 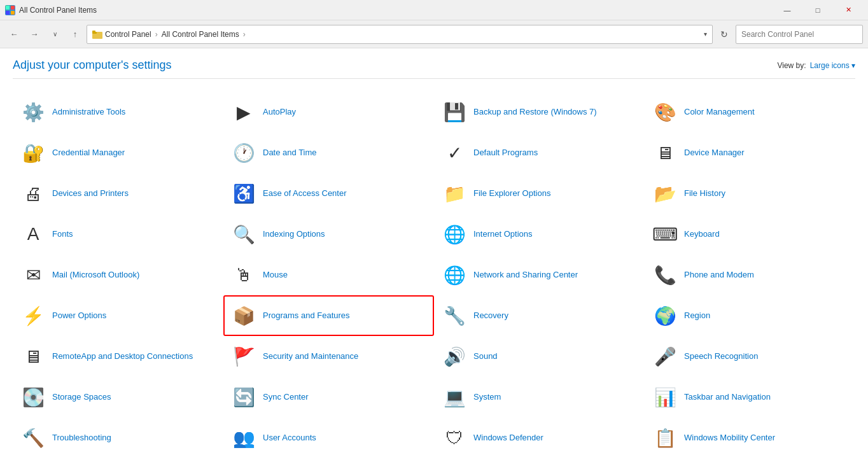 I want to click on forward-button: →, so click(x=34, y=34).